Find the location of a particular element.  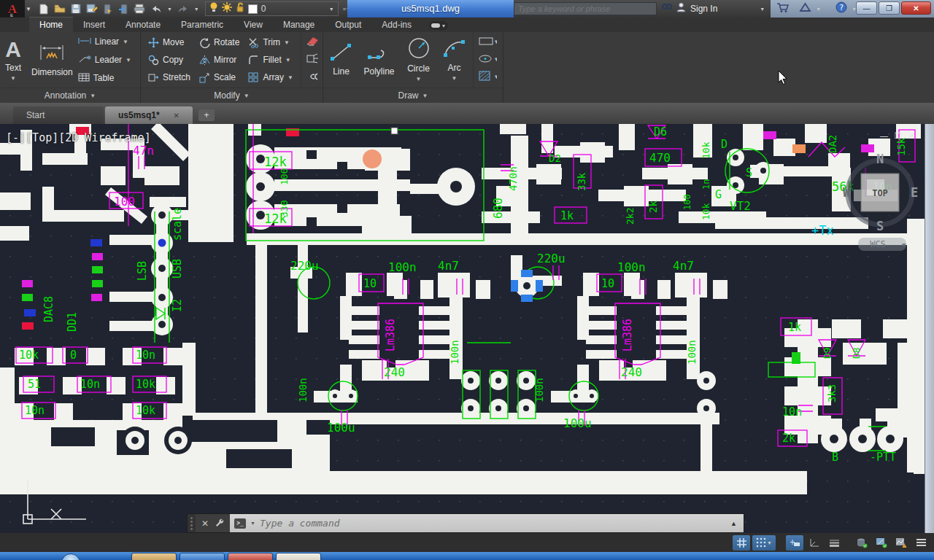

polyline-button: Polyline is located at coordinates (379, 60).